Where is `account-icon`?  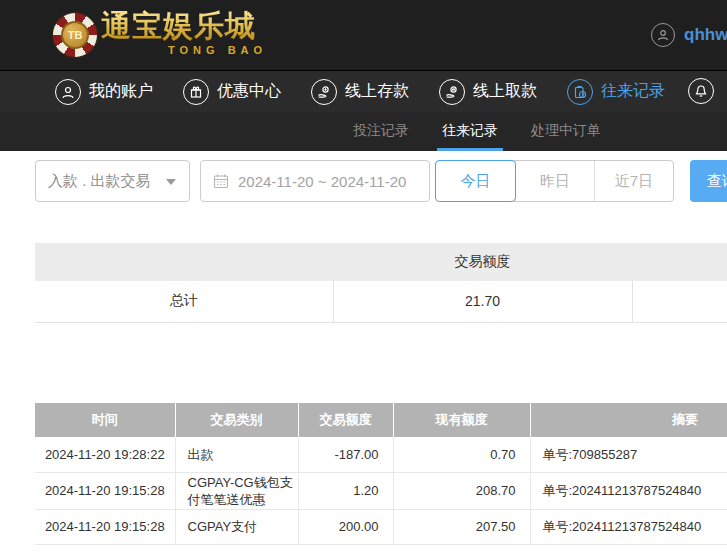
account-icon is located at coordinates (68, 92).